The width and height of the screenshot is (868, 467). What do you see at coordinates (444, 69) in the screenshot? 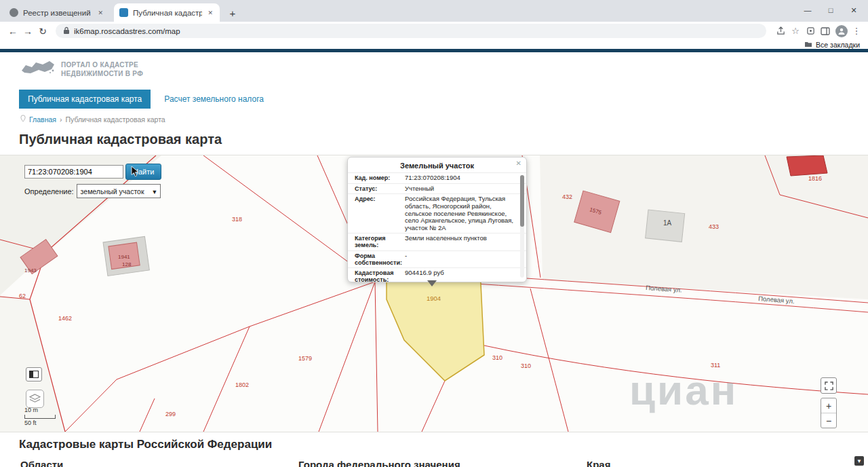
I see `site-logo: ПОРТАЛ О КАДАСТРЕ НЕДВИЖИМОСТИ В РФ` at bounding box center [444, 69].